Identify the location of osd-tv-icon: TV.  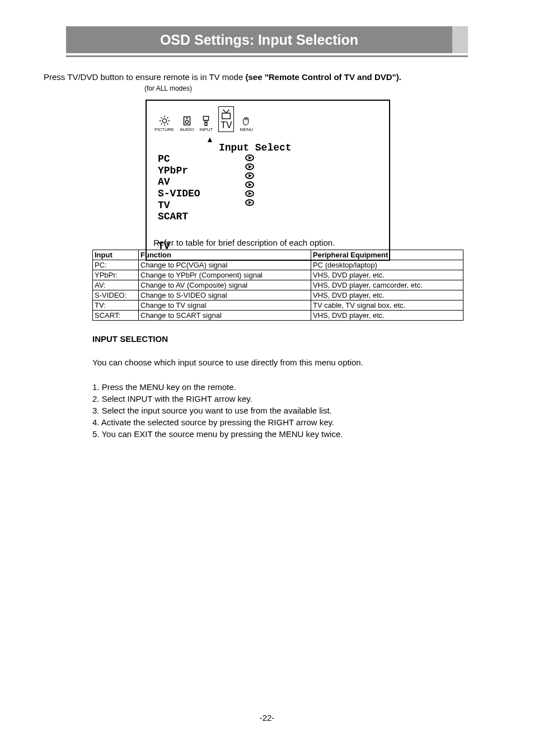
(226, 119).